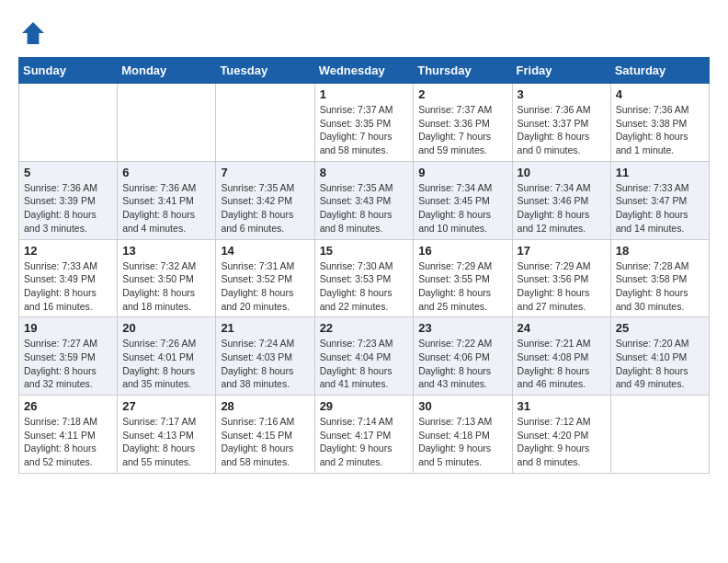 This screenshot has height=563, width=728. Describe the element at coordinates (562, 94) in the screenshot. I see `day-number: 3` at that location.